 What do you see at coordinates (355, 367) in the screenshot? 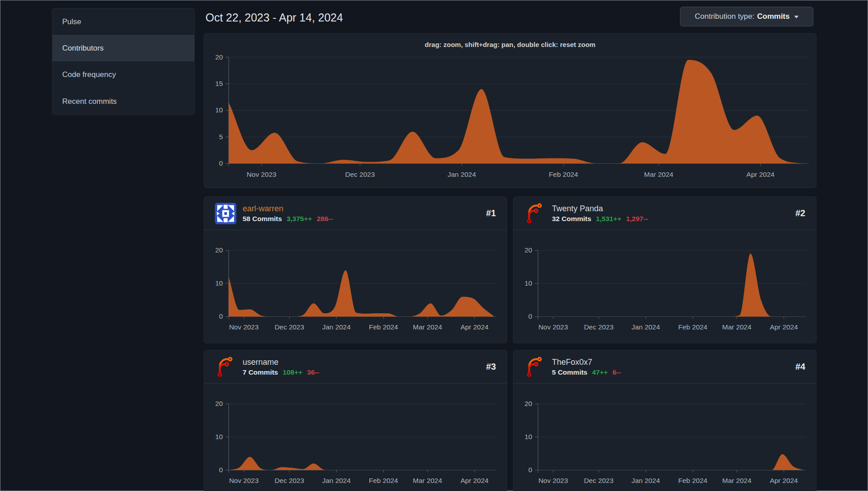
I see `contributor-card-header: username 7 Commits 108++ 36-- #3` at bounding box center [355, 367].